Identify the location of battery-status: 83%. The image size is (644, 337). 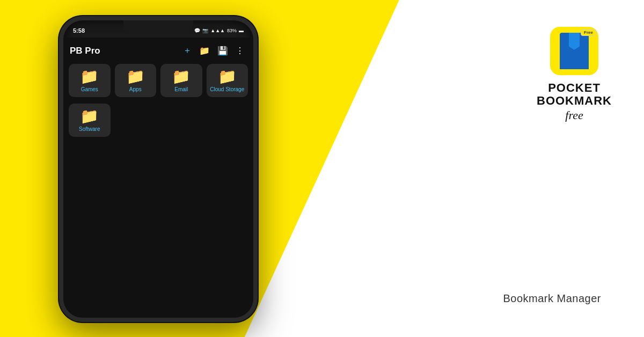
(232, 31).